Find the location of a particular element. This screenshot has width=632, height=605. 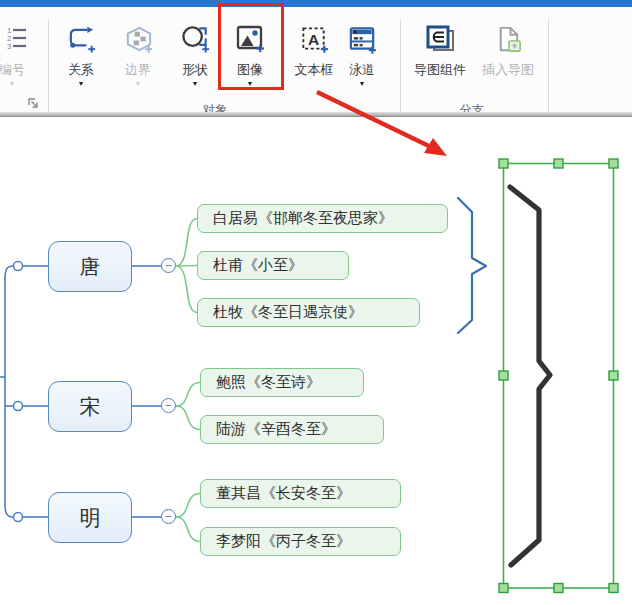

textbox-glyph: A is located at coordinates (312, 38).